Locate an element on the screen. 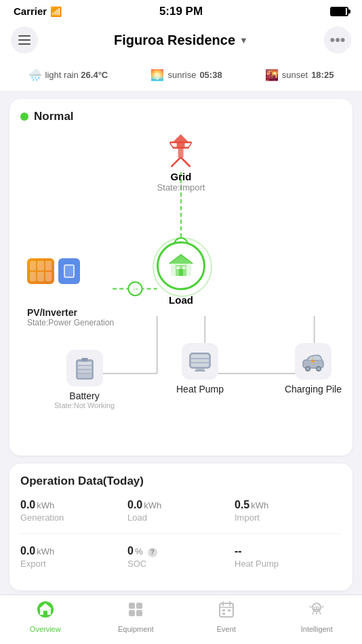  grid-state: State:Import is located at coordinates (182, 187).